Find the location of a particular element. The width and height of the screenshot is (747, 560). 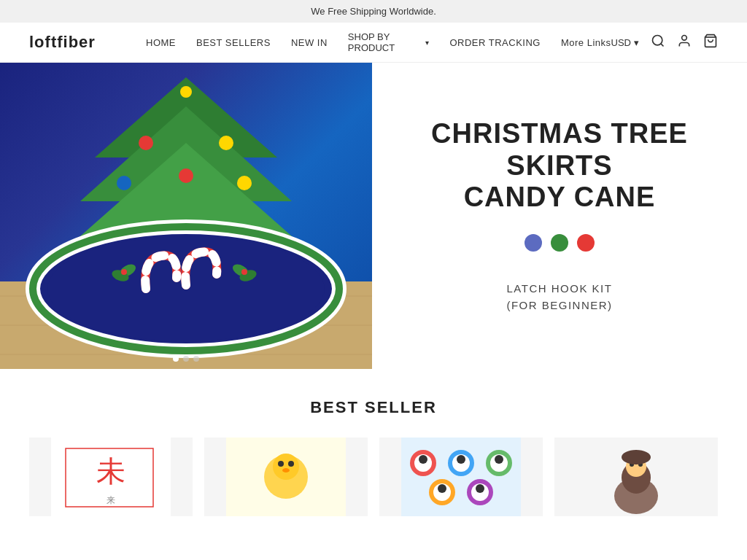

header: loftfiber HOME BEST SELLERS NEW IN SHOP … is located at coordinates (374, 42).